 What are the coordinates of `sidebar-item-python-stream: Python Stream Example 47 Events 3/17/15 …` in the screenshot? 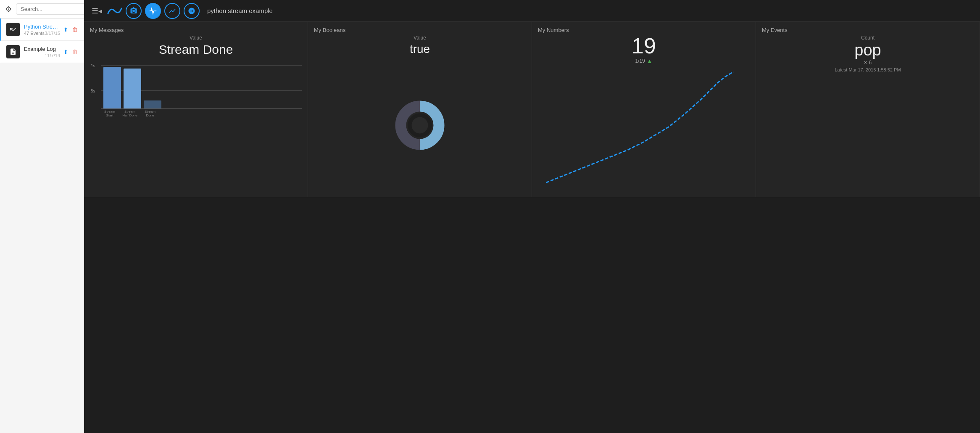 It's located at (42, 29).